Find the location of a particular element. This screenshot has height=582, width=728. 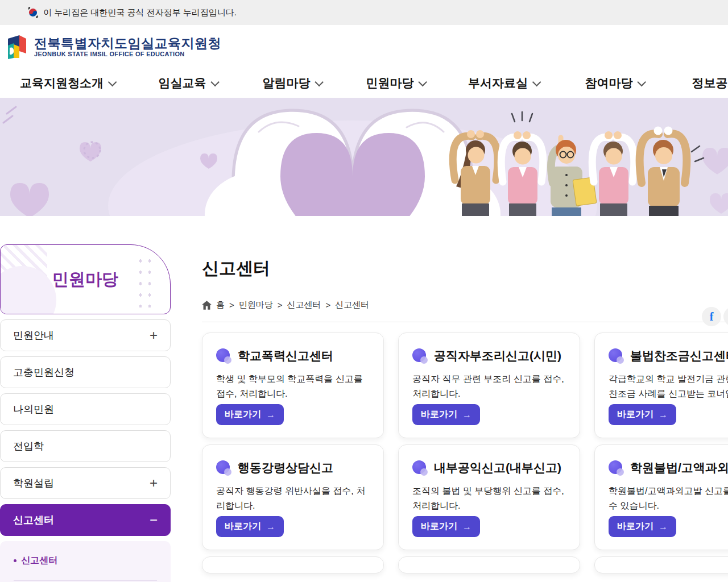

bullet-icon is located at coordinates (15, 560).